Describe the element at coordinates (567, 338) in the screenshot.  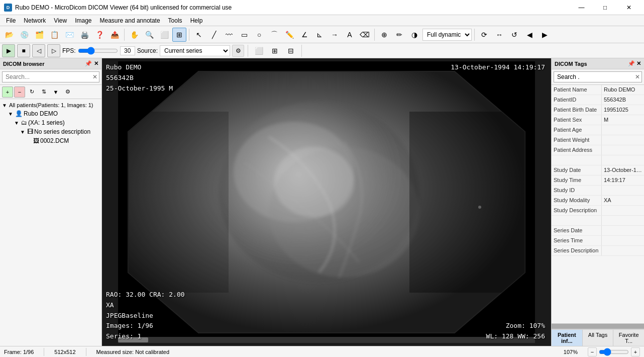
I see `tags-tab-patient-info: Patient inf...` at that location.